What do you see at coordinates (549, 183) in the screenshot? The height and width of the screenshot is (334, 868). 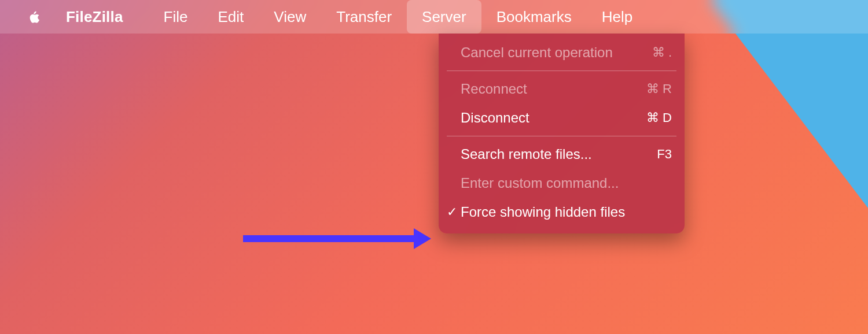 I see `menuitem-label: Enter custom command...` at bounding box center [549, 183].